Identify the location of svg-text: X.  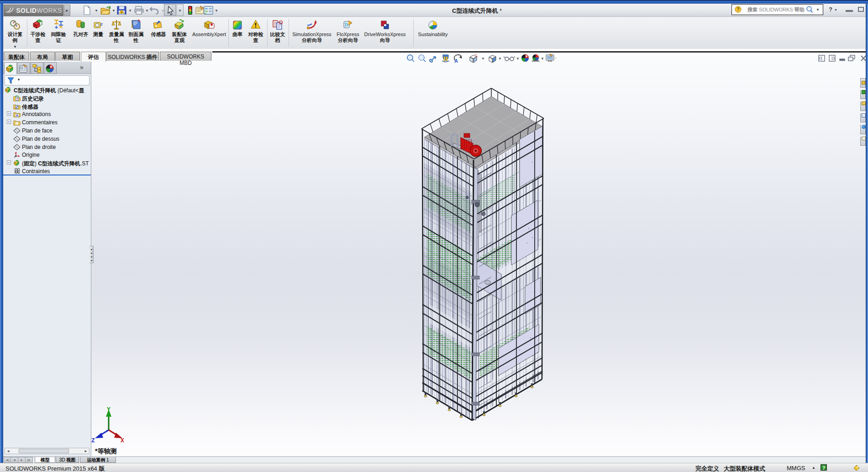
(122, 440).